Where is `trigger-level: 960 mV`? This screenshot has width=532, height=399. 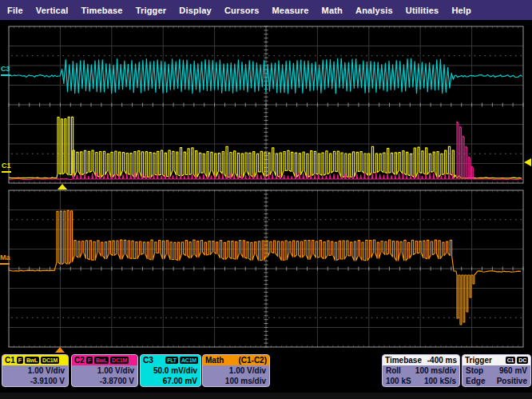
trigger-level: 960 mV is located at coordinates (513, 371).